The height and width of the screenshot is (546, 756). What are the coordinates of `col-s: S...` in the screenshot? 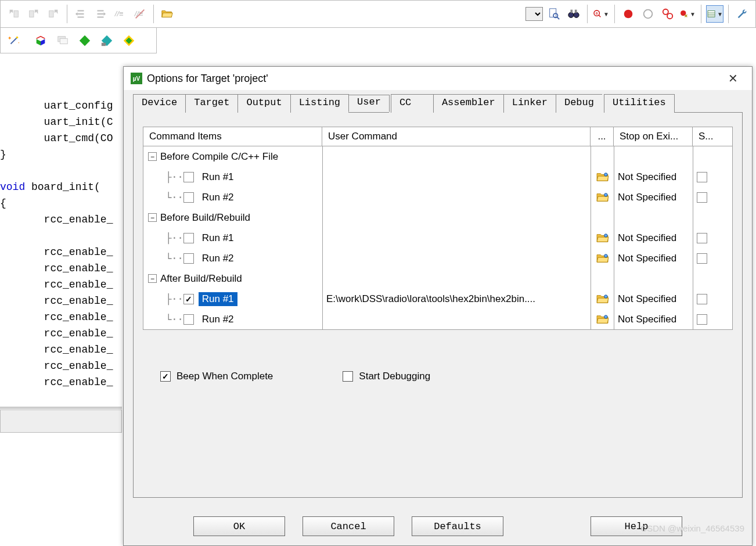 It's located at (703, 136).